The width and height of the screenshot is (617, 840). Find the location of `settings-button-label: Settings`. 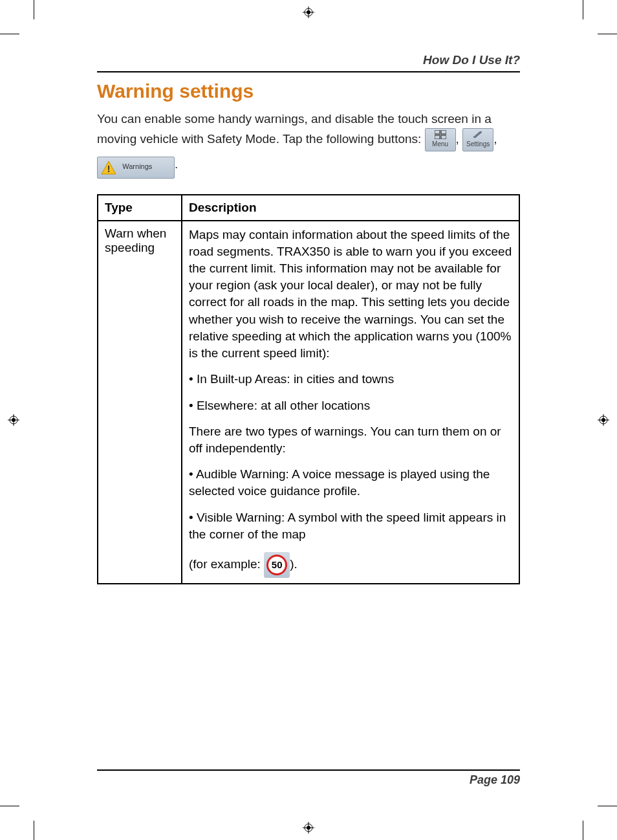

settings-button-label: Settings is located at coordinates (478, 144).